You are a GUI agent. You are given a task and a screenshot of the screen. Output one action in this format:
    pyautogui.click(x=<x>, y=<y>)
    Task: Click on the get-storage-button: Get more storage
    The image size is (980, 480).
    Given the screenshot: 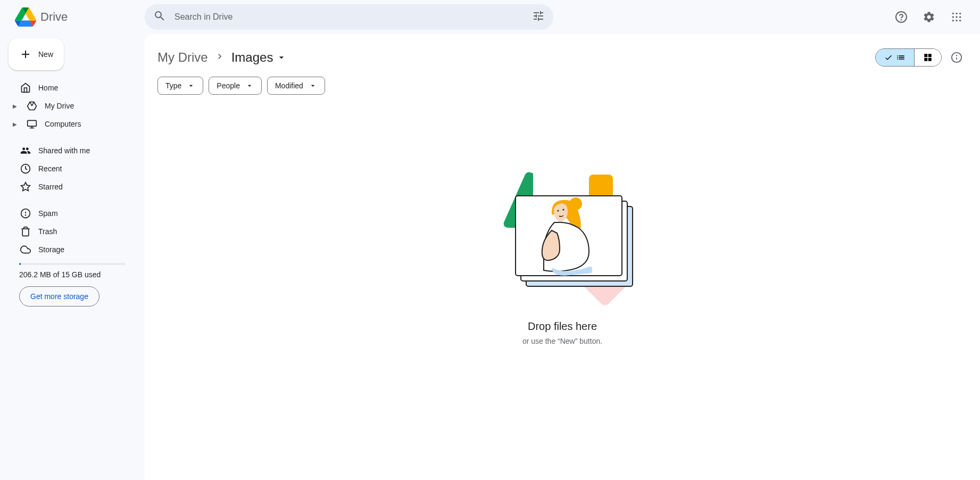 What is the action you would take?
    pyautogui.click(x=60, y=296)
    